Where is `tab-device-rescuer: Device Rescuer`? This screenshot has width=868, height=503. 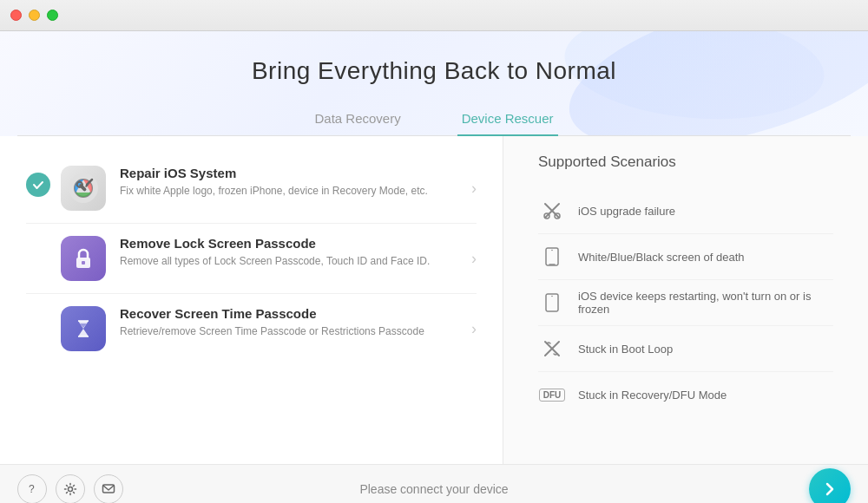 tab-device-rescuer: Device Rescuer is located at coordinates (508, 120).